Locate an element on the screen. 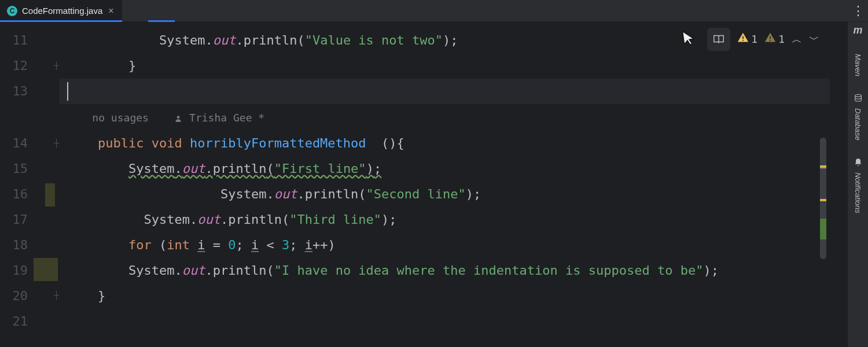 This screenshot has height=347, width=868. code-line: System.out.println("Third line"); is located at coordinates (232, 220).